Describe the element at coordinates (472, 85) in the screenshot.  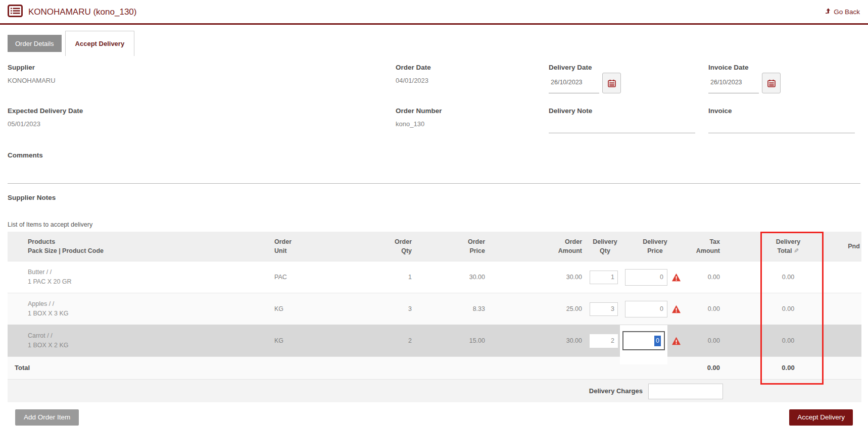
I see `field-order-date: Order Date 04/01/2023` at that location.